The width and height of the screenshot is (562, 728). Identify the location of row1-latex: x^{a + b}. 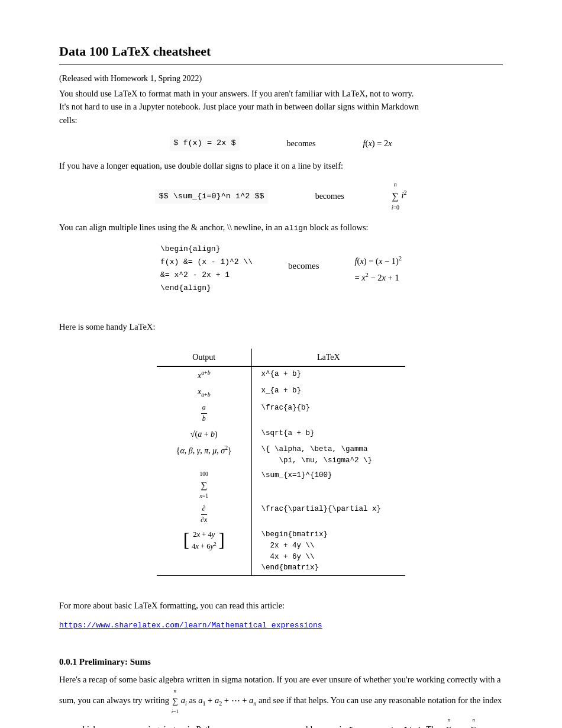
(328, 375).